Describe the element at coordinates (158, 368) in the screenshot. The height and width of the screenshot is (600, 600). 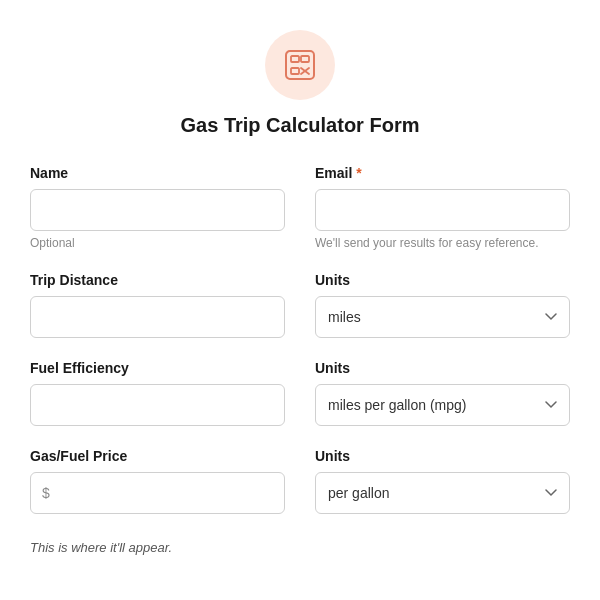
I see `fuel-efficiency-label: Fuel Efficiency` at that location.